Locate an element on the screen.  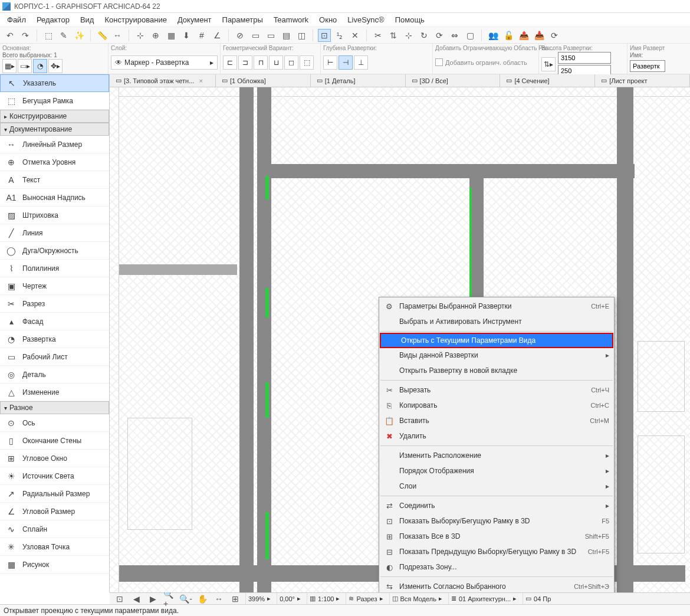
trace2-icon: ▭ is located at coordinates (271, 35).